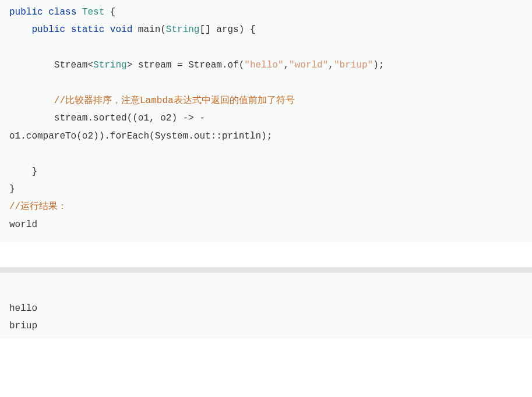  Describe the element at coordinates (73, 65) in the screenshot. I see `stream-decl: Stream<` at that location.